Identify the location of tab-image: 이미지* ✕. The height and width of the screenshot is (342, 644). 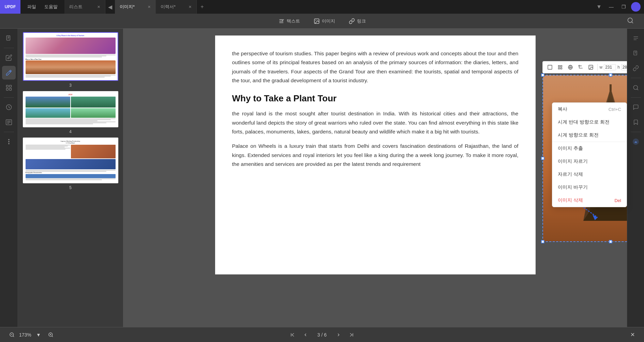
(135, 7).